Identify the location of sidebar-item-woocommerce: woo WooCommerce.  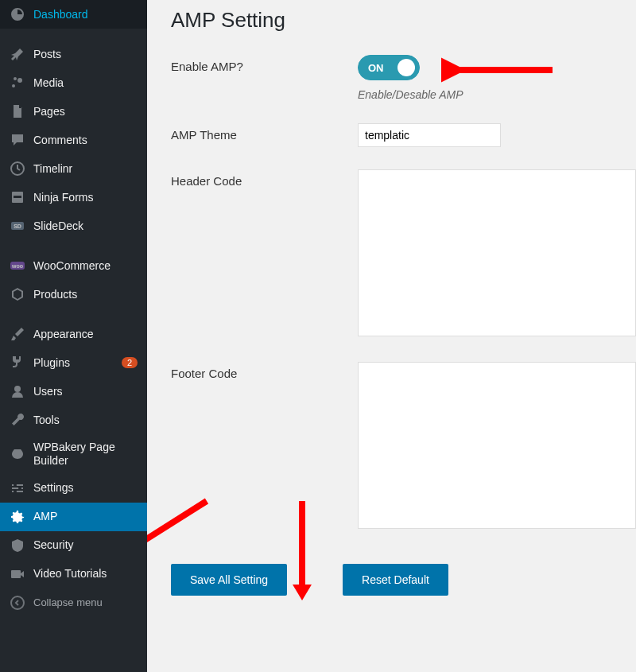
(73, 266).